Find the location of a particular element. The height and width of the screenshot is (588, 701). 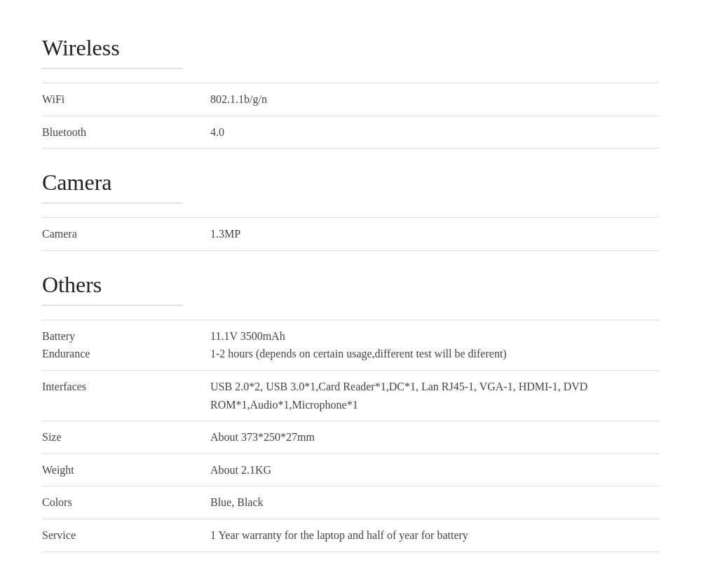

size-label: Size is located at coordinates (126, 437).